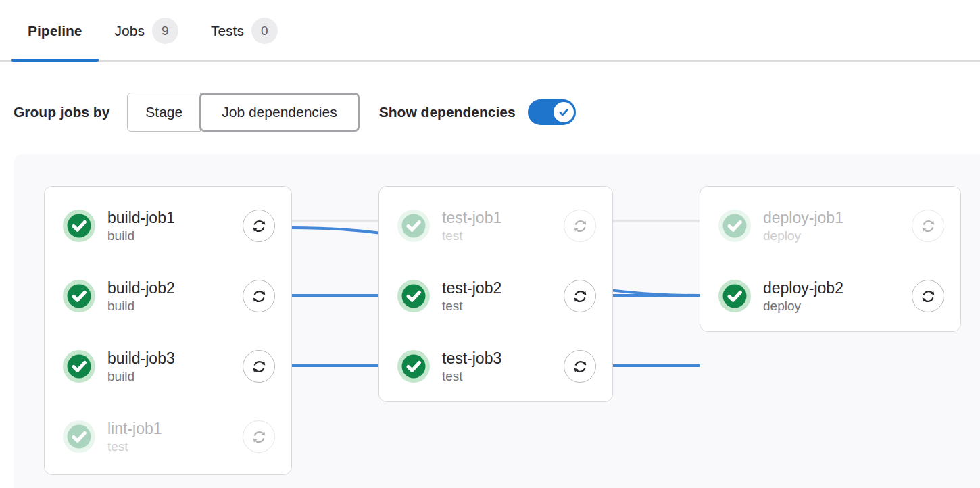 Image resolution: width=980 pixels, height=488 pixels. Describe the element at coordinates (496, 294) in the screenshot. I see `job-group-card-test: test-job1 test test-job2 test test-job3 …` at that location.